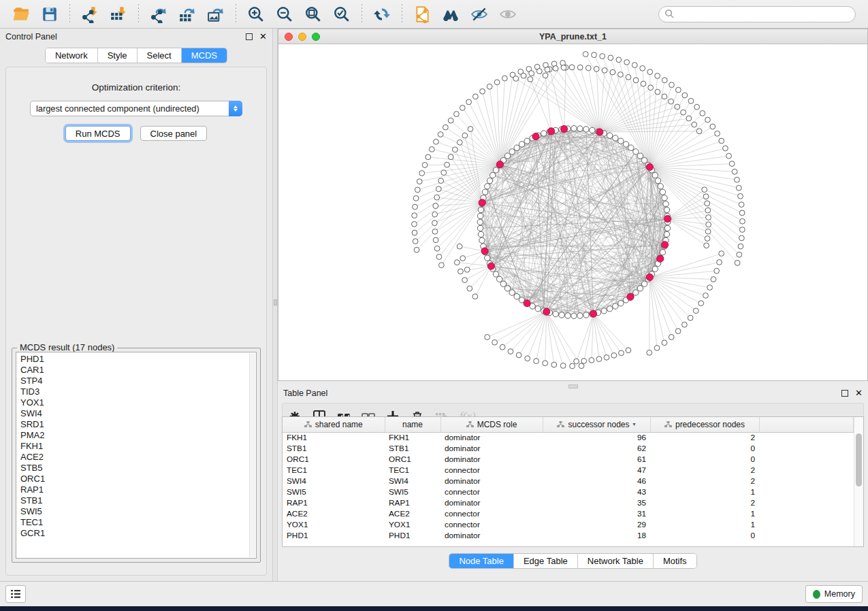 The image size is (868, 611). What do you see at coordinates (859, 393) in the screenshot?
I see `close-table-panel-icon: ✕` at bounding box center [859, 393].